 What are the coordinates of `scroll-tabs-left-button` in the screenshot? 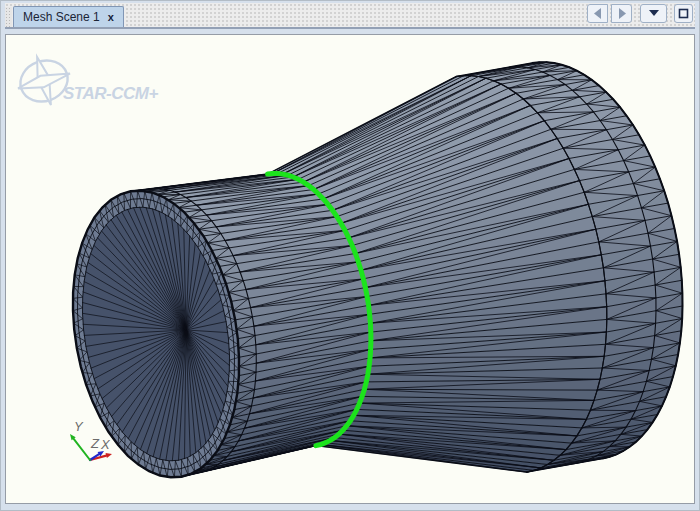 It's located at (598, 14).